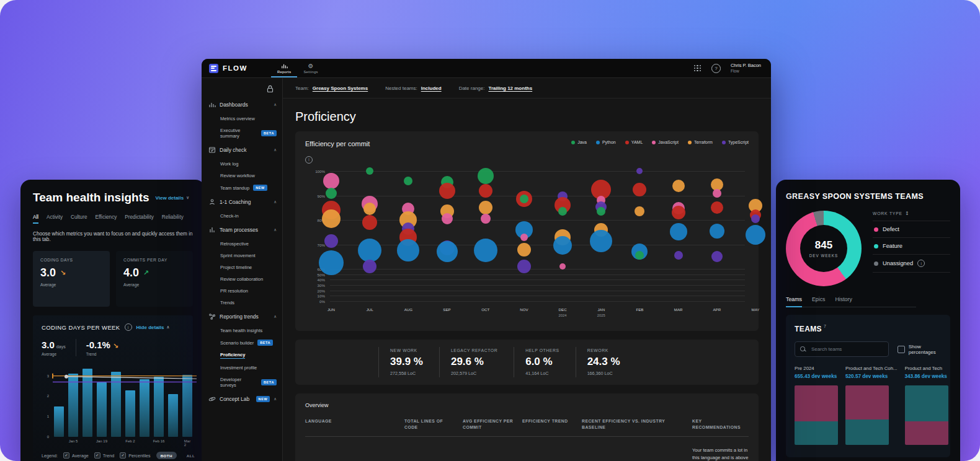 The width and height of the screenshot is (980, 461). I want to click on search-teams-input, so click(847, 349).